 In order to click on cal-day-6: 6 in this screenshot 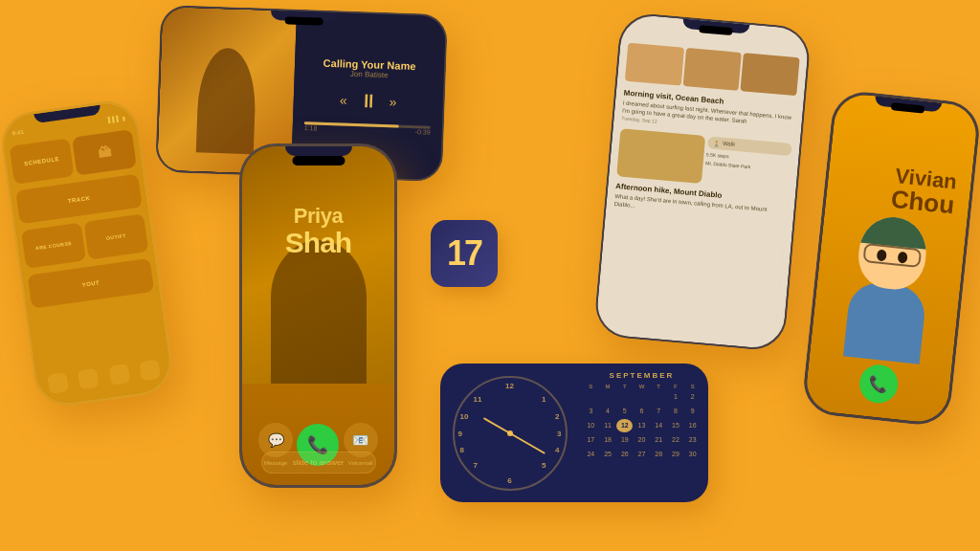, I will do `click(641, 411)`.